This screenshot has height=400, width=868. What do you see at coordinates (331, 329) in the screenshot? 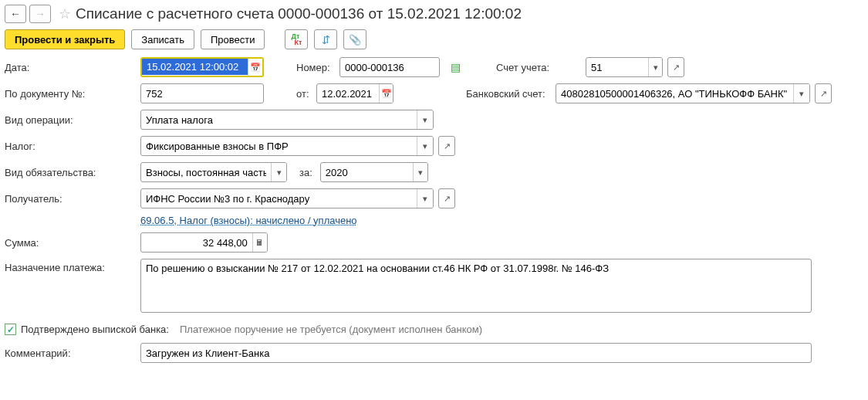
I see `confirmed-note: Платежное поручение не требуется (докуме…` at bounding box center [331, 329].